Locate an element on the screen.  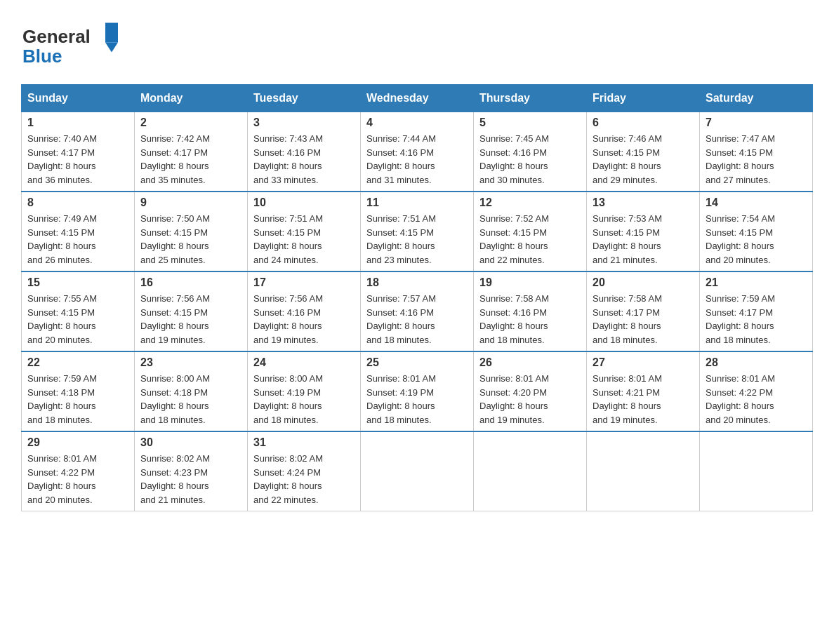
day-info: Sunrise: 8:02 AM Sunset: 4:23 PM Dayligh… is located at coordinates (191, 479).